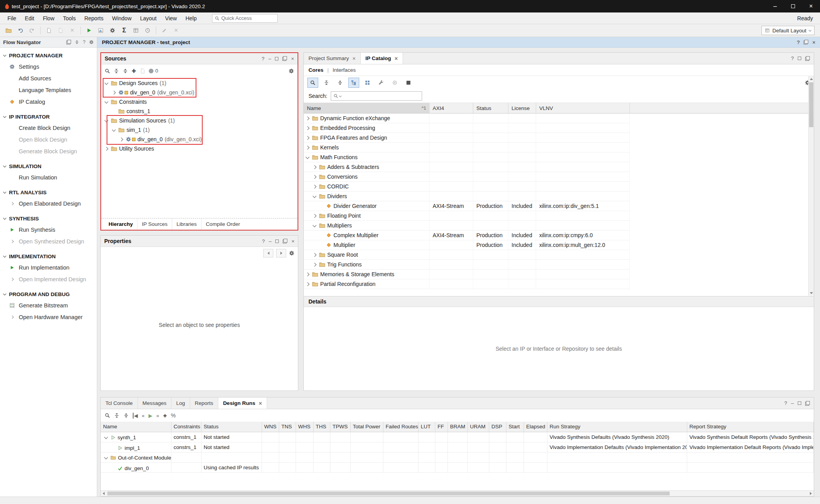 Image resolution: width=820 pixels, height=504 pixels. Describe the element at coordinates (136, 427) in the screenshot. I see `runs-column-name: Name` at that location.